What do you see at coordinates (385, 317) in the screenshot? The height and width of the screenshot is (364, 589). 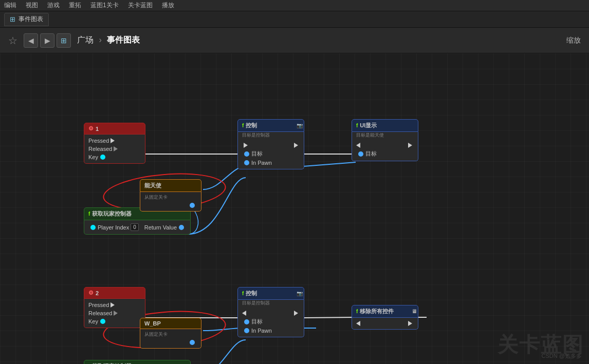 I see `removeall-node: f 移除所有控件 🖥` at bounding box center [385, 317].